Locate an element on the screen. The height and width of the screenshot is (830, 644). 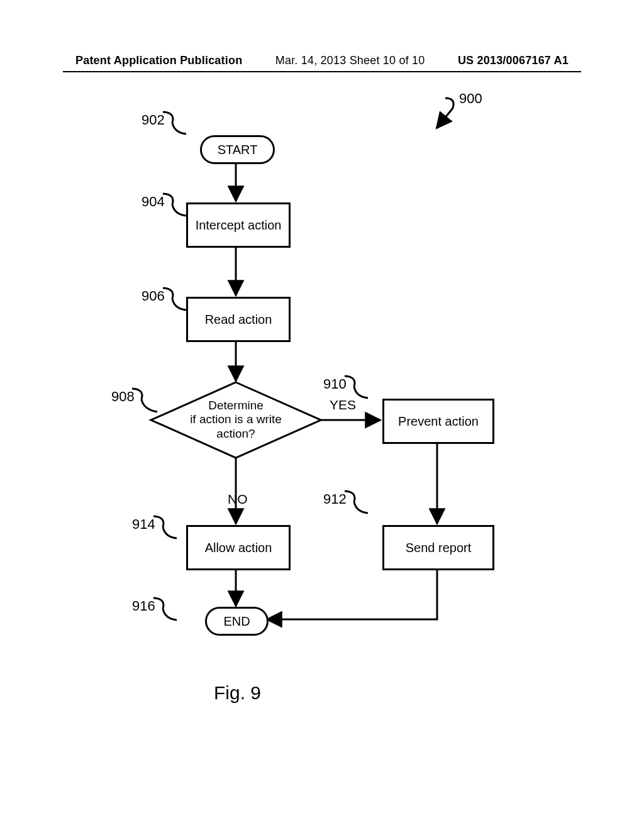
ref-908: 908 is located at coordinates (123, 397).